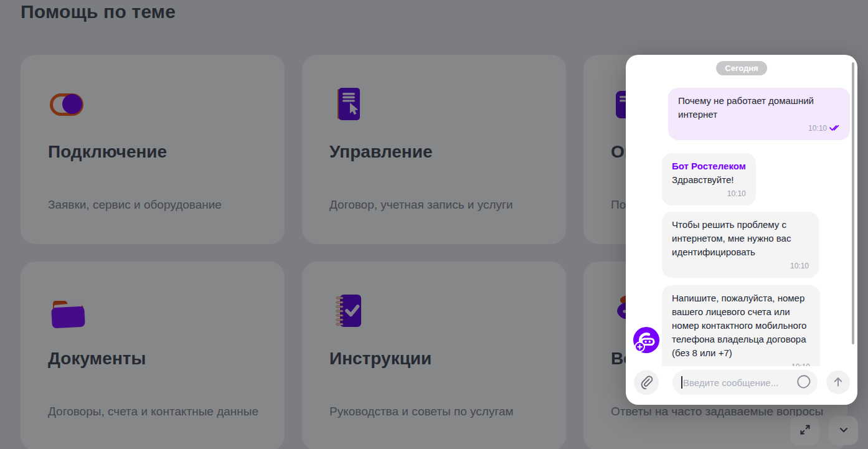 The image size is (868, 449). Describe the element at coordinates (731, 238) in the screenshot. I see `message-text: Чтобы решить проблему с интернетом, мне …` at that location.